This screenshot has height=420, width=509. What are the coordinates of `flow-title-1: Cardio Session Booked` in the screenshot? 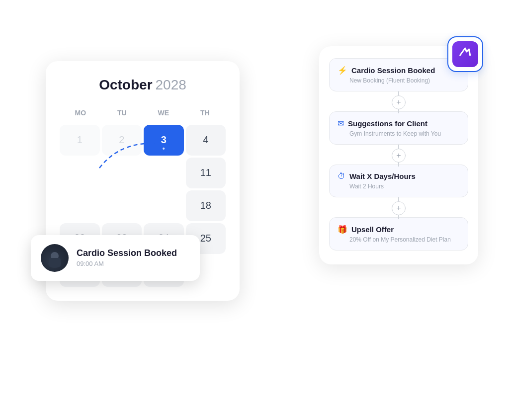 It's located at (393, 71).